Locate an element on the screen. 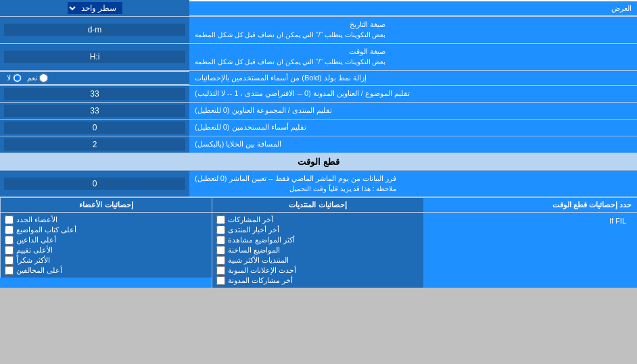 The height and width of the screenshot is (364, 637). checkbox-members-6: أعلى المخالفين is located at coordinates (106, 270).